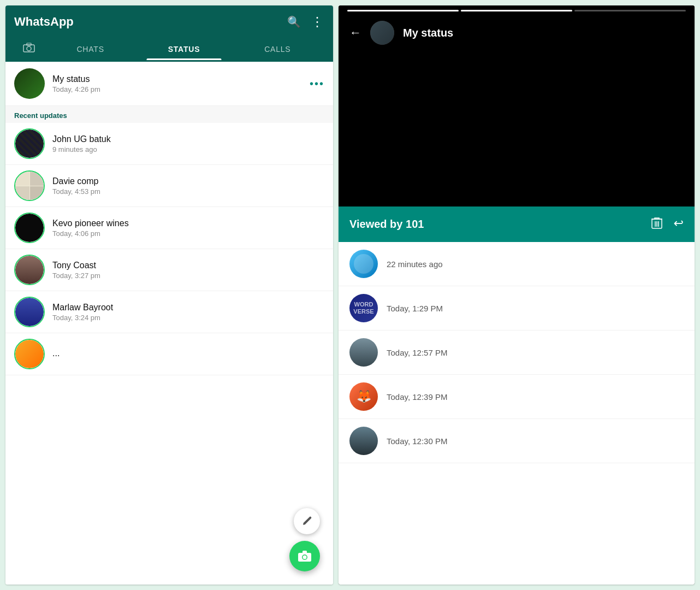 This screenshot has height=590, width=700. What do you see at coordinates (364, 308) in the screenshot?
I see `viewer-avatar: WORDVERSE` at bounding box center [364, 308].